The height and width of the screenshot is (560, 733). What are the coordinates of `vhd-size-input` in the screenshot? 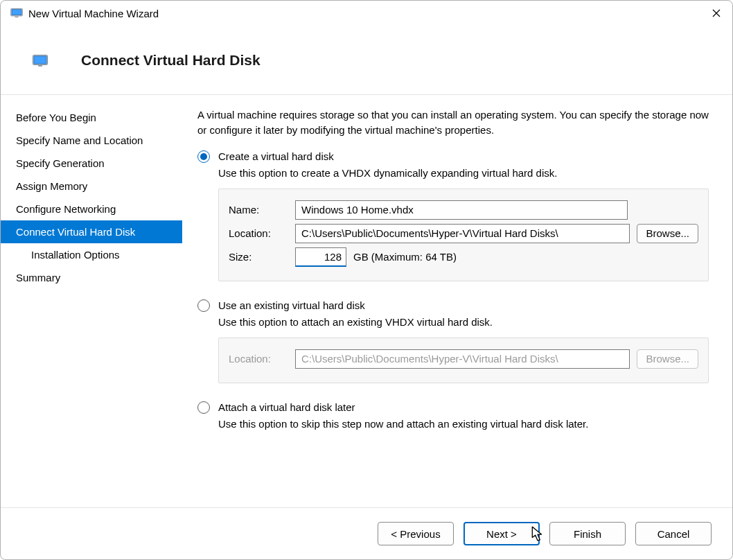 It's located at (321, 257).